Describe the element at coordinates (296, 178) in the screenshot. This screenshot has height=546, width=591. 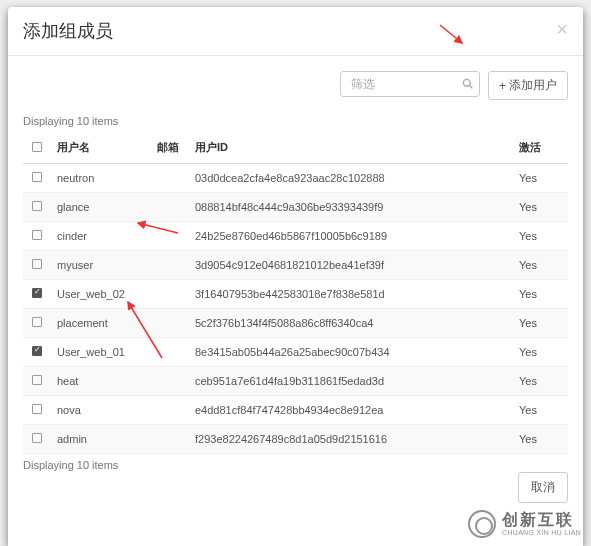
I see `table-row: neutron 03d0dcea2cfa4e8ca923aac28c102888…` at that location.